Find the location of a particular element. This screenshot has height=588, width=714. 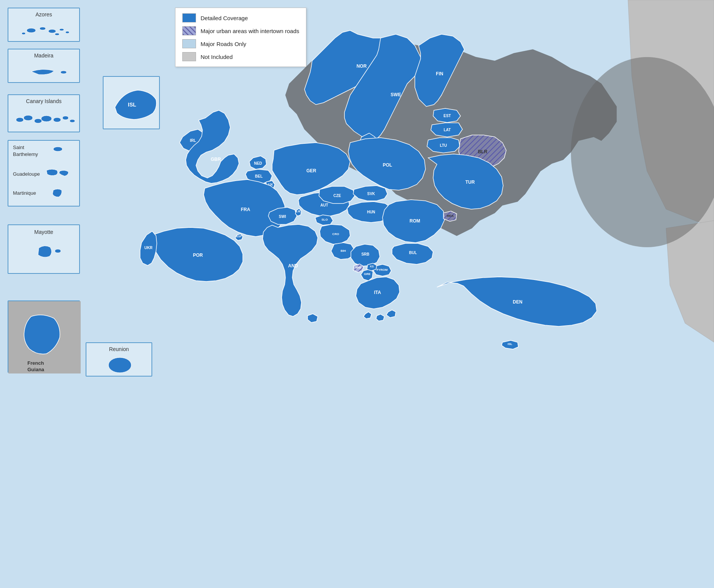

mne-label: MNE is located at coordinates (359, 268).